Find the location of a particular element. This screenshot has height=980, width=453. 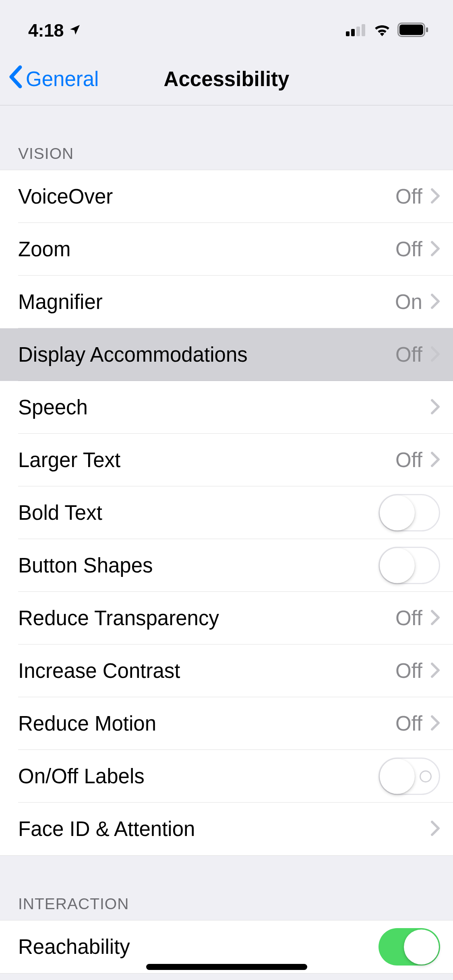

row-face-id-attention: Face ID & Attention is located at coordinates (226, 829).